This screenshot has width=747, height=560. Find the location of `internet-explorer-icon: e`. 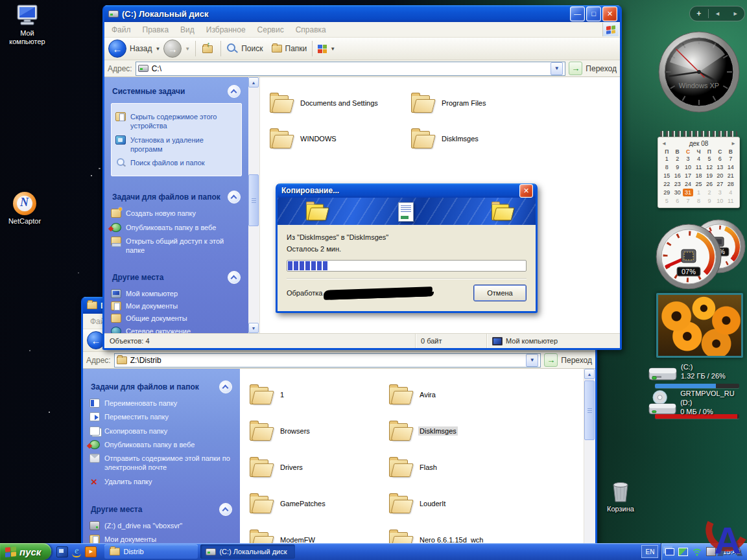

internet-explorer-icon: e is located at coordinates (77, 552).